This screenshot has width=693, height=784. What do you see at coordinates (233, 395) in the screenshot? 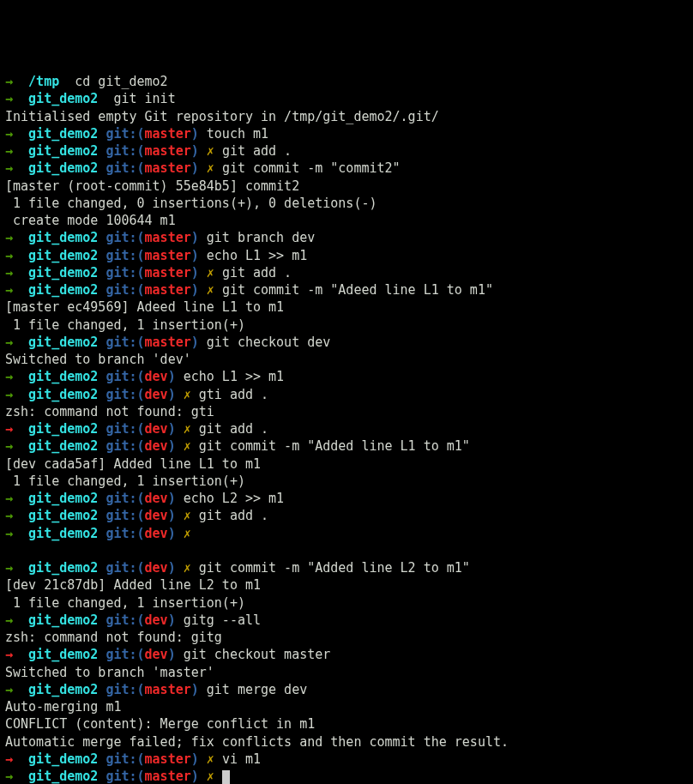
I see `command-text: gti add .` at bounding box center [233, 395].